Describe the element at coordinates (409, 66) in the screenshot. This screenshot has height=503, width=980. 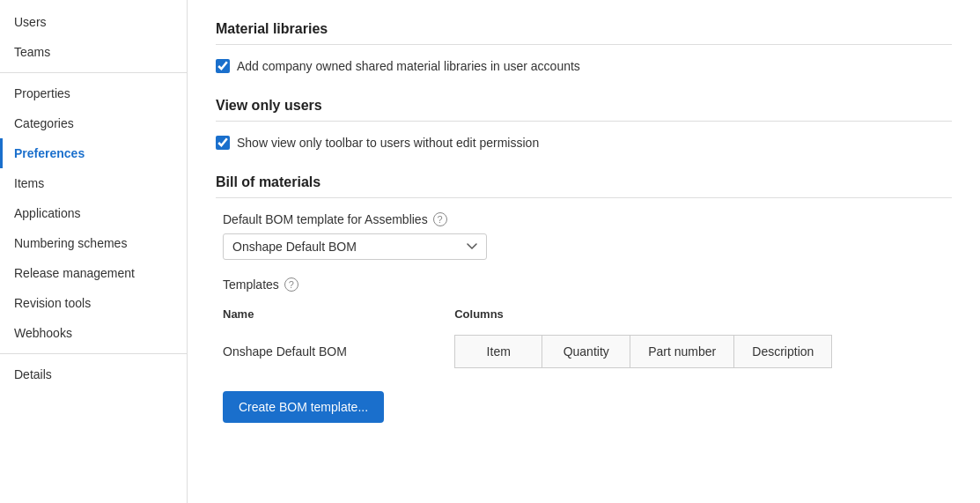
I see `material-libraries-checkbox-label: Add company owned shared material librar…` at that location.